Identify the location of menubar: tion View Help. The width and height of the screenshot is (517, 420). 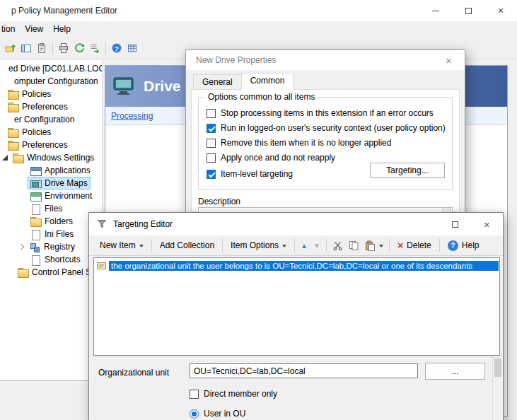
(259, 29).